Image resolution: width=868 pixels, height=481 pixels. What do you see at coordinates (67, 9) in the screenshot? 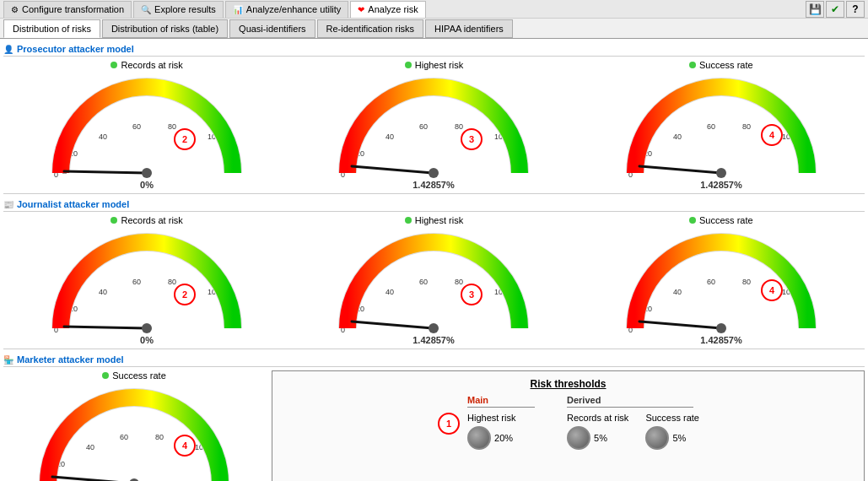
I see `tab-configure: ⚙ Configure transformation` at bounding box center [67, 9].